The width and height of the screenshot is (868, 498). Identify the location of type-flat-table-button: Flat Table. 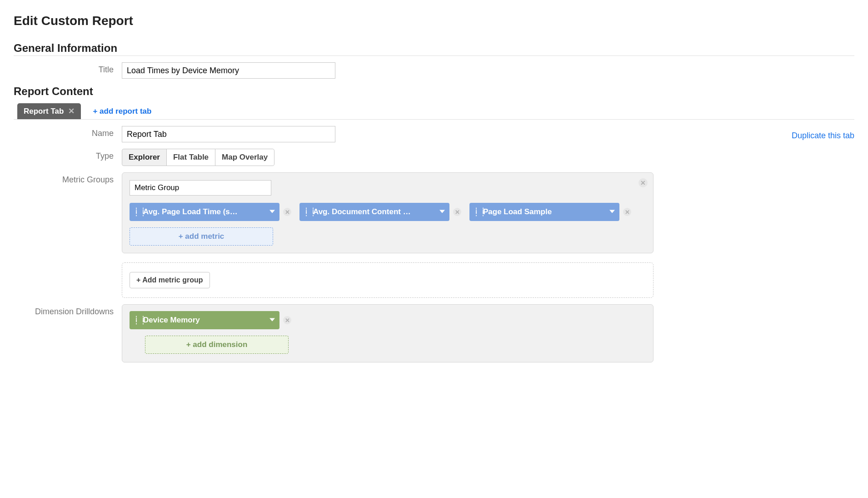
(191, 157).